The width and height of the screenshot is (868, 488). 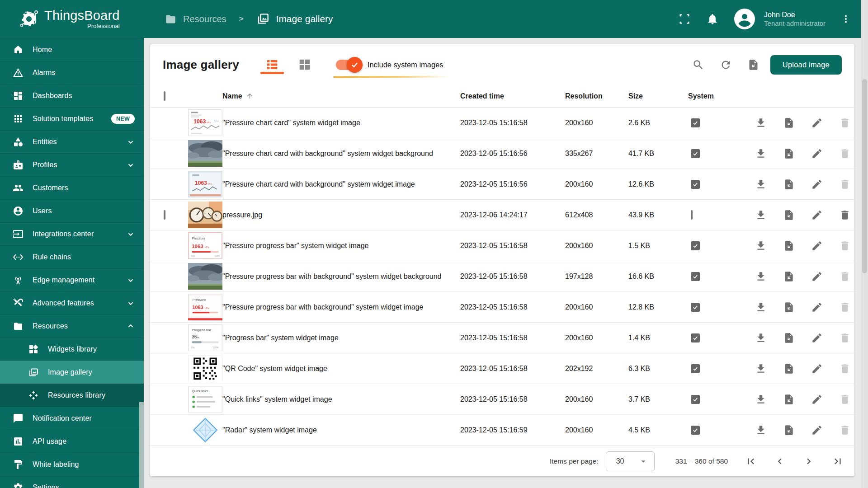 What do you see at coordinates (753, 65) in the screenshot?
I see `import-file-icon` at bounding box center [753, 65].